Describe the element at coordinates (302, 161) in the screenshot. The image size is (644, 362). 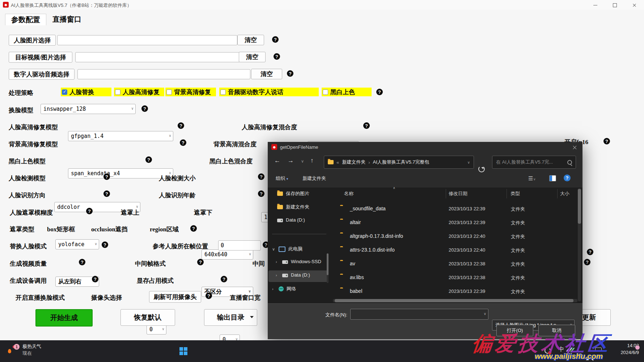
I see `nav-history-button: ∨` at that location.